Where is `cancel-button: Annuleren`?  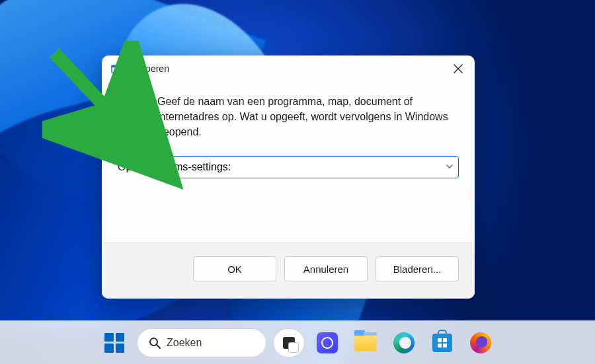
cancel-button: Annuleren is located at coordinates (326, 269).